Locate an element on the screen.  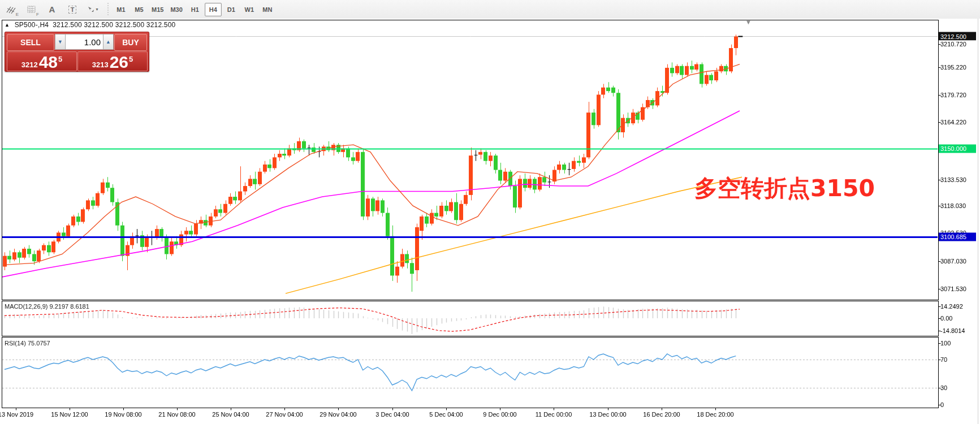
time-axis-label: 18 Dec 20:00 is located at coordinates (715, 414).